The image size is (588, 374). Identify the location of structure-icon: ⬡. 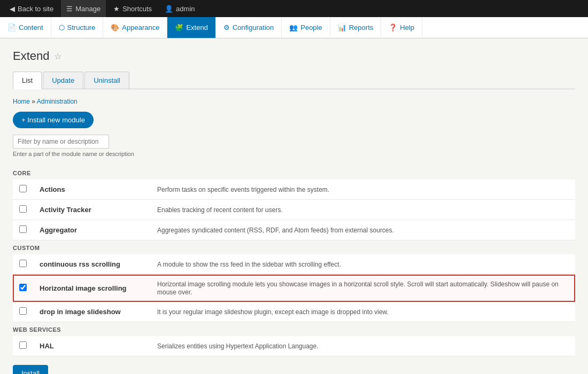
(62, 28).